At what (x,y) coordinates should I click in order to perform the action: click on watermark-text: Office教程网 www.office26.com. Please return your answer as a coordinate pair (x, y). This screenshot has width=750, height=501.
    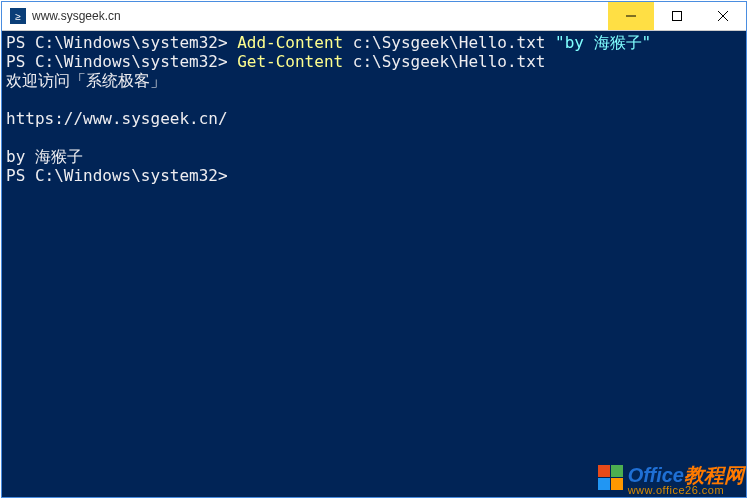
    Looking at the image, I should click on (686, 480).